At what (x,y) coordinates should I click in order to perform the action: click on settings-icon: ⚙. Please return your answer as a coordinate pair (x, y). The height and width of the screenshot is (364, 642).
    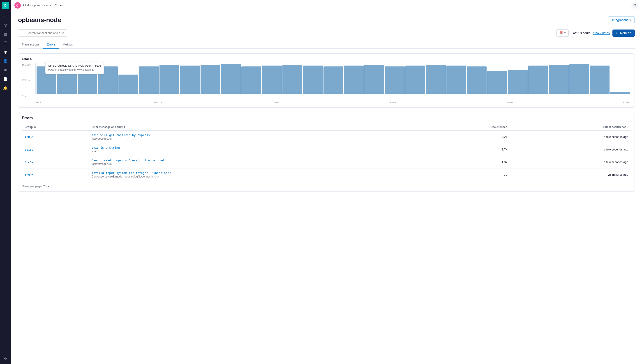
    Looking at the image, I should click on (635, 6).